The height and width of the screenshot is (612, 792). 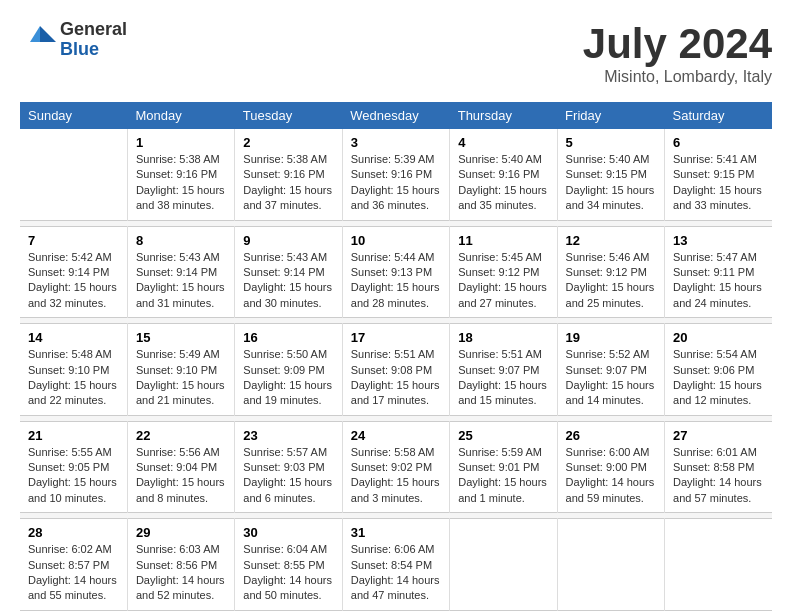 I want to click on day-number: 14, so click(x=74, y=338).